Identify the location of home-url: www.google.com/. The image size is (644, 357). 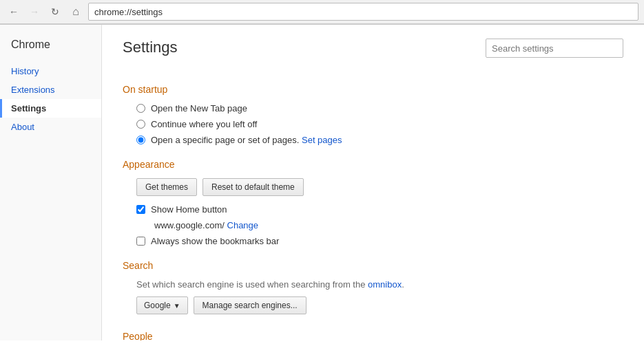
(189, 226).